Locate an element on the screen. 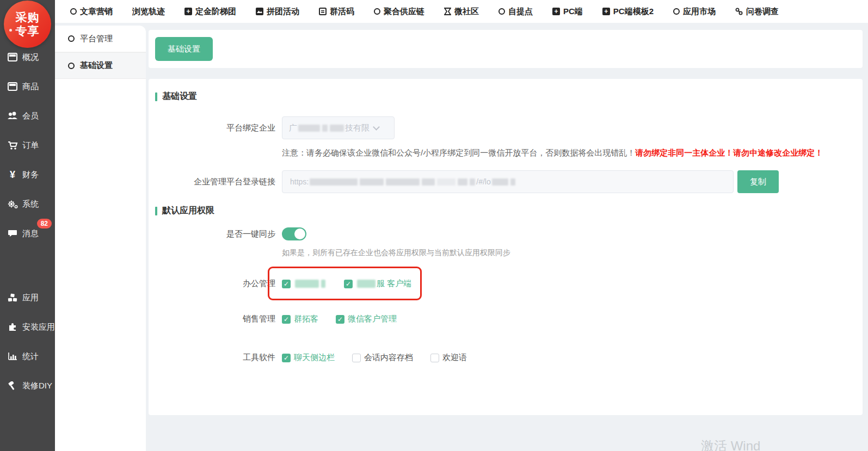  subnav-item-platform-management: 平台管理 is located at coordinates (100, 39).